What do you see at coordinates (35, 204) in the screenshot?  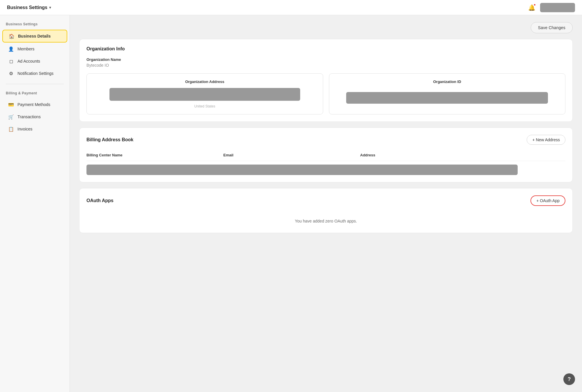 I see `sidebar: Business Settings 🏠 Business Details 👤 M…` at bounding box center [35, 204].